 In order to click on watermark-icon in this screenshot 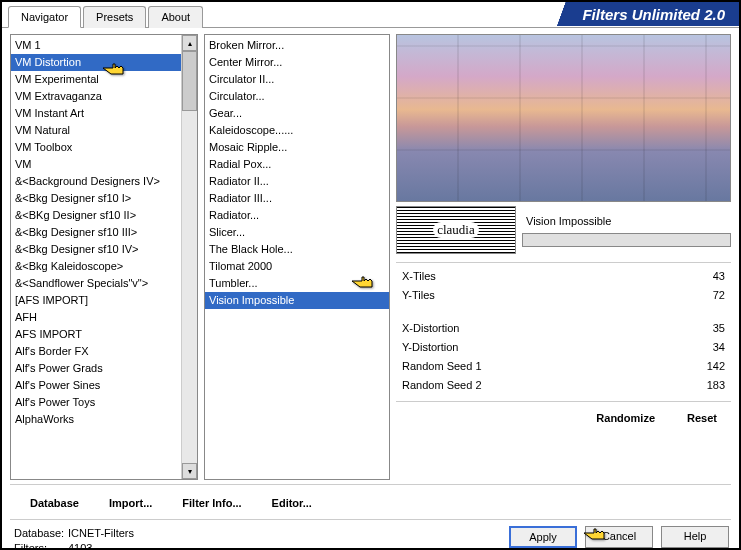, I will do `click(456, 230)`.